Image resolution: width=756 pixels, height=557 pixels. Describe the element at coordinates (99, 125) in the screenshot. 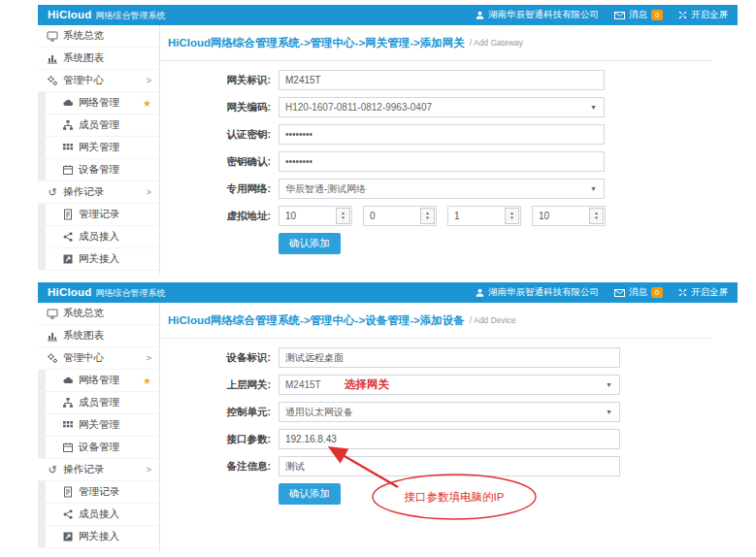

I see `sidebar-item-label: 成员管理` at that location.